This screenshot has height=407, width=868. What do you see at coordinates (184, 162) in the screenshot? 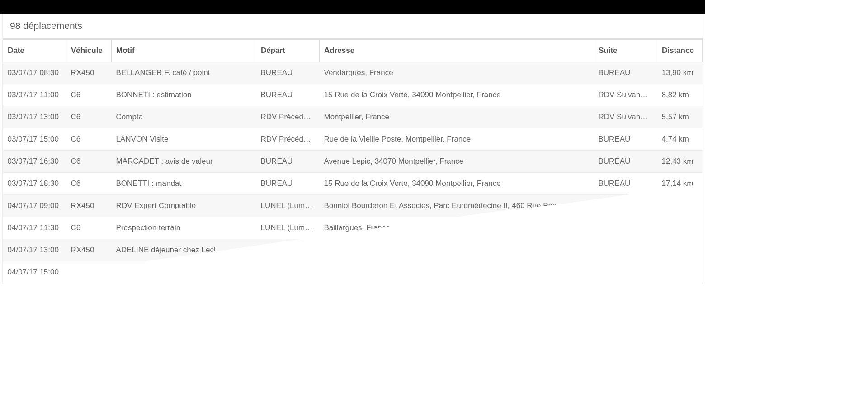
I see `cell-motif: MARCADET : avis de valeur` at bounding box center [184, 162].